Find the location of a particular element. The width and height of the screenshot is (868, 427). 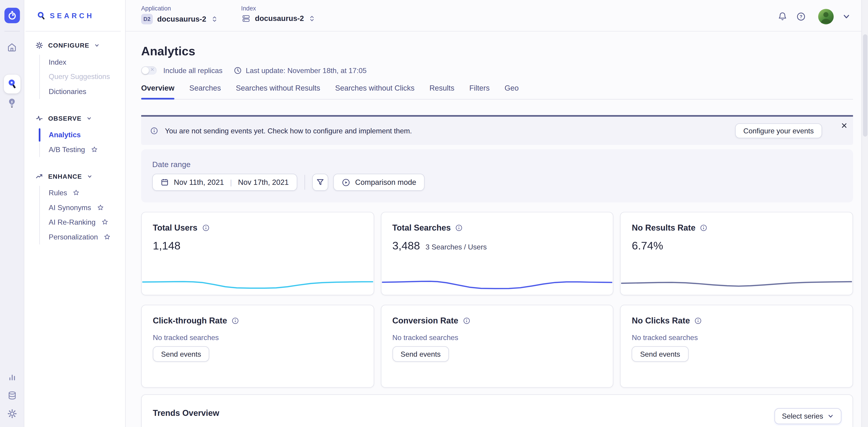

sidebar-item-rules: Rules is located at coordinates (82, 193).